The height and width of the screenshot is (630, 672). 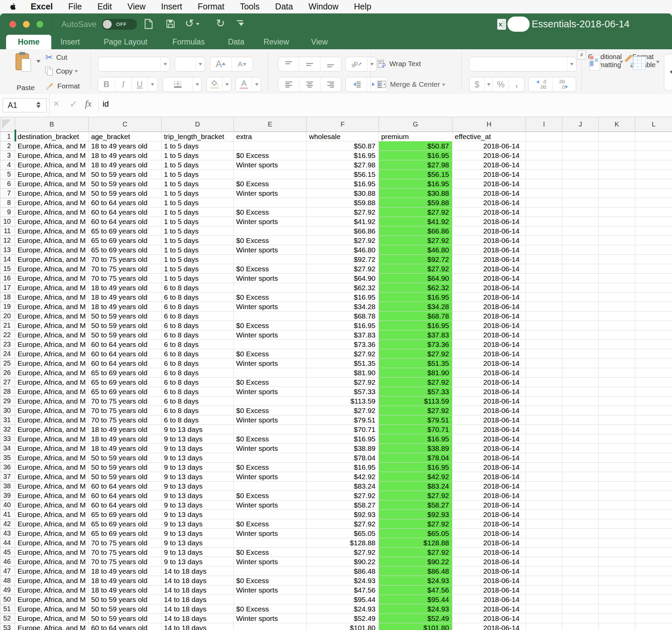 I want to click on cell-F29: $113.59, so click(x=343, y=401).